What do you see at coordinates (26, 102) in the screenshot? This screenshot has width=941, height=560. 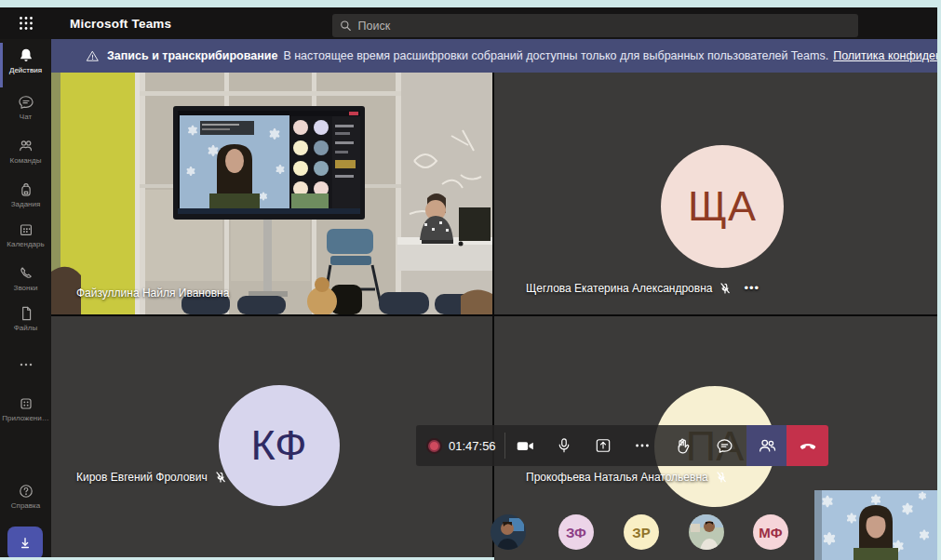 I see `chat-icon` at bounding box center [26, 102].